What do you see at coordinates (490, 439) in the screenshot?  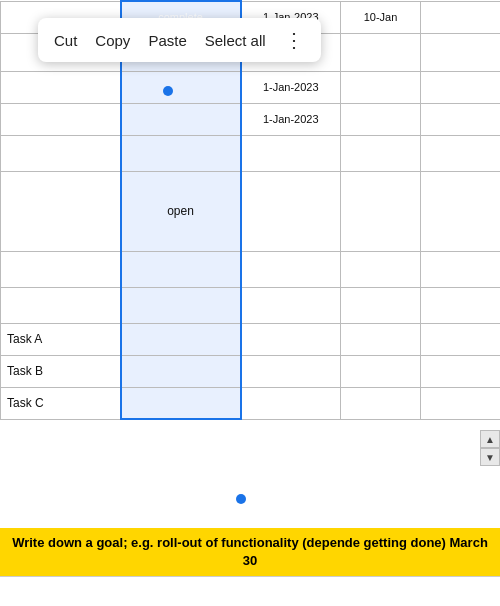 I see `scroll-up-button: ▲` at bounding box center [490, 439].